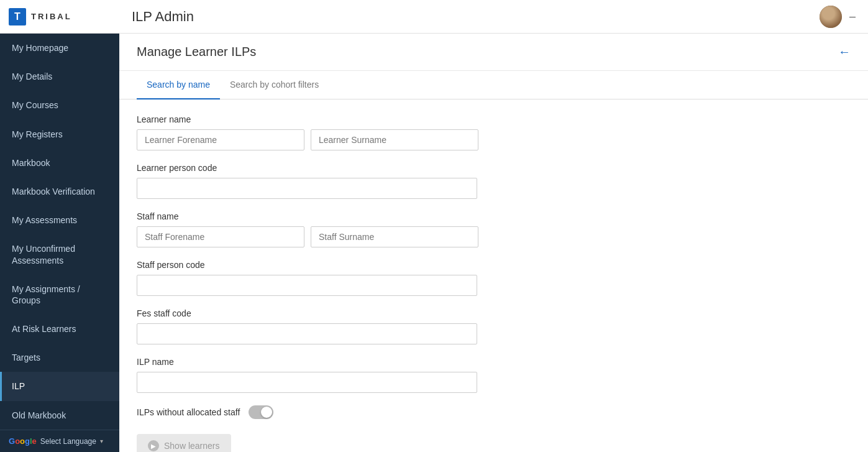 This screenshot has height=452, width=868. What do you see at coordinates (493, 326) in the screenshot?
I see `fes-staff-code-group: Fes staff code` at bounding box center [493, 326].